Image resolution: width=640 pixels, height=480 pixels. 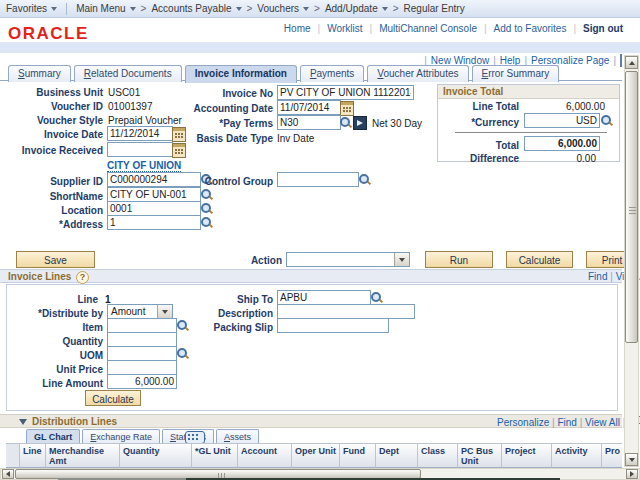 I want to click on worklist-link: Worklist, so click(x=344, y=28).